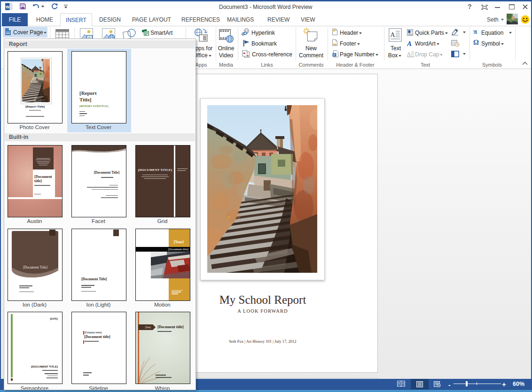 The image size is (532, 392). I want to click on svg-text: W, so click(8, 7).